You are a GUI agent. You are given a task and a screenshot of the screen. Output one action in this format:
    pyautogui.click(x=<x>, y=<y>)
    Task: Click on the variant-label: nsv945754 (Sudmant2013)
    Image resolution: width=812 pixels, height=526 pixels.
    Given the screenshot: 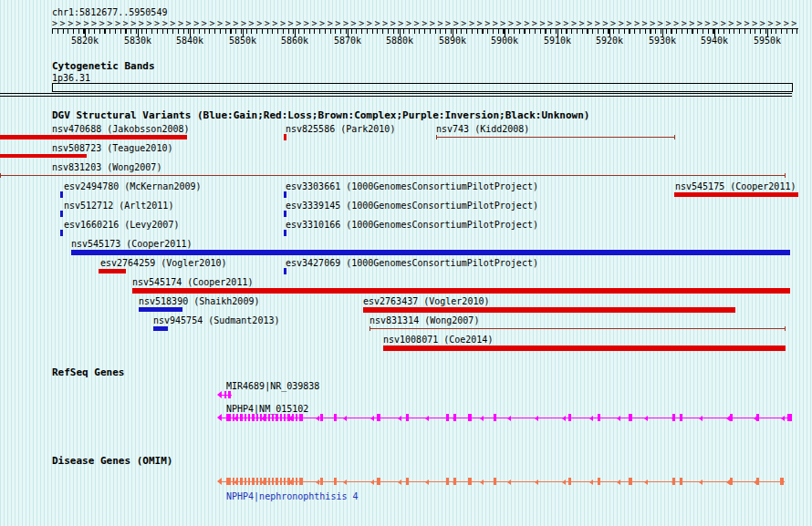 What is the action you would take?
    pyautogui.click(x=216, y=321)
    